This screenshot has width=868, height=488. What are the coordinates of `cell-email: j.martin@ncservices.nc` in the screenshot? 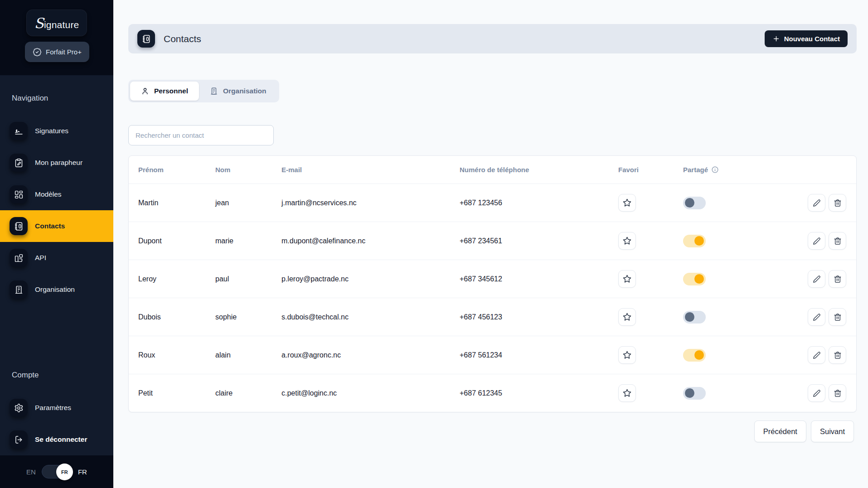 It's located at (371, 203).